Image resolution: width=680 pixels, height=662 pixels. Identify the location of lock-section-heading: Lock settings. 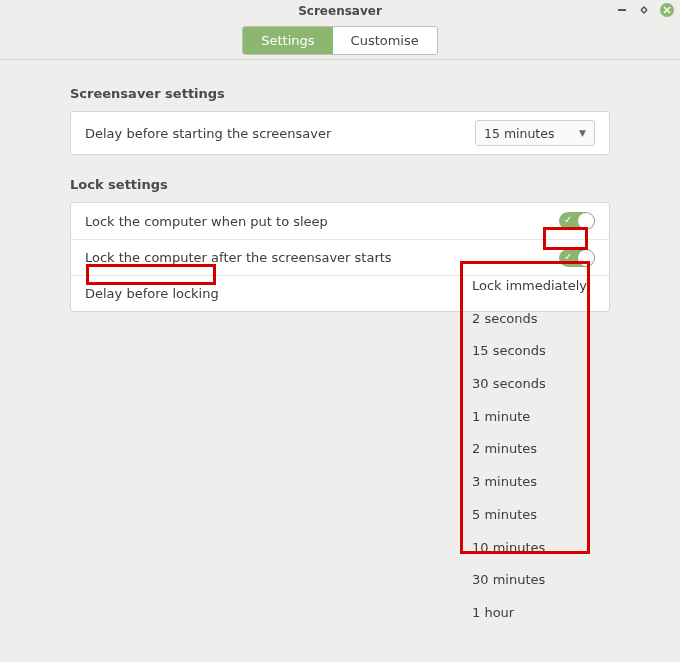
(340, 184).